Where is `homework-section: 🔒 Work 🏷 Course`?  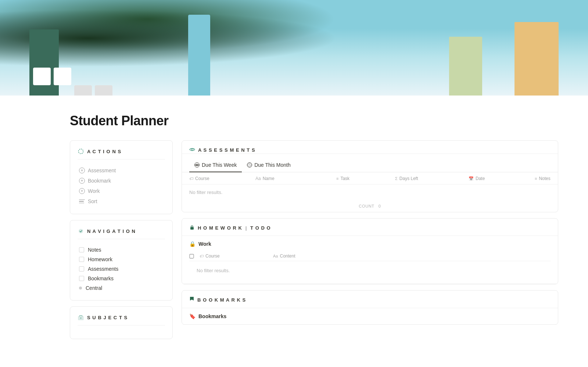 homework-section: 🔒 Work 🏷 Course is located at coordinates (370, 260).